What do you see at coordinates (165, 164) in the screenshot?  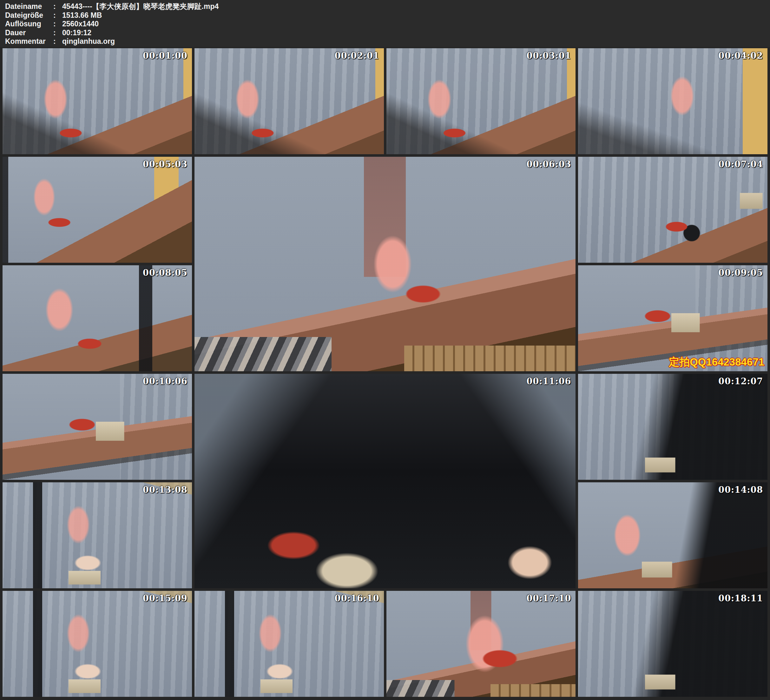 I see `timestamp-overlay: 00:05:03` at bounding box center [165, 164].